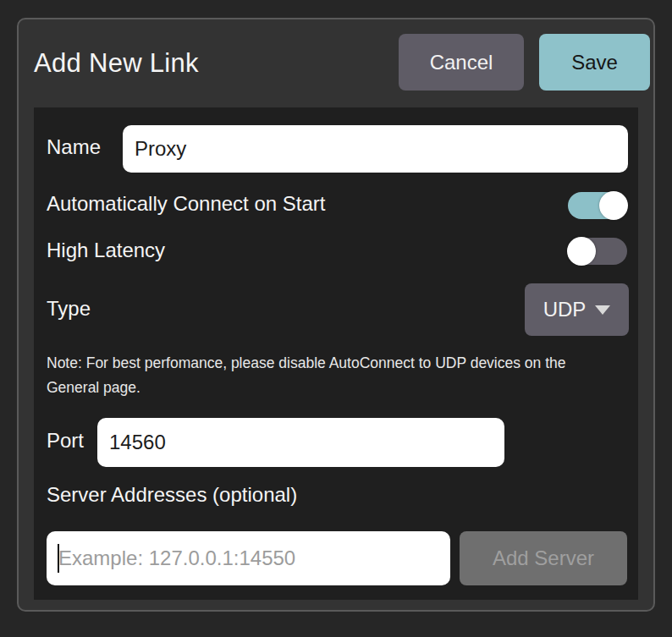 This screenshot has width=672, height=637. Describe the element at coordinates (577, 310) in the screenshot. I see `type-dropdown: UDP` at that location.